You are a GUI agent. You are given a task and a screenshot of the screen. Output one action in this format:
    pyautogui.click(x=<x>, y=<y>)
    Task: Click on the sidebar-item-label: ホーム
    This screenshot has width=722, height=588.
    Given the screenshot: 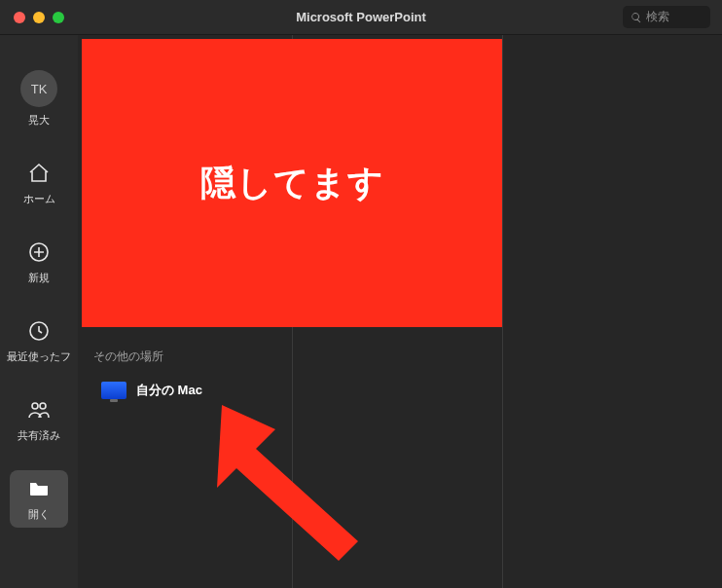 What is the action you would take?
    pyautogui.click(x=39, y=199)
    